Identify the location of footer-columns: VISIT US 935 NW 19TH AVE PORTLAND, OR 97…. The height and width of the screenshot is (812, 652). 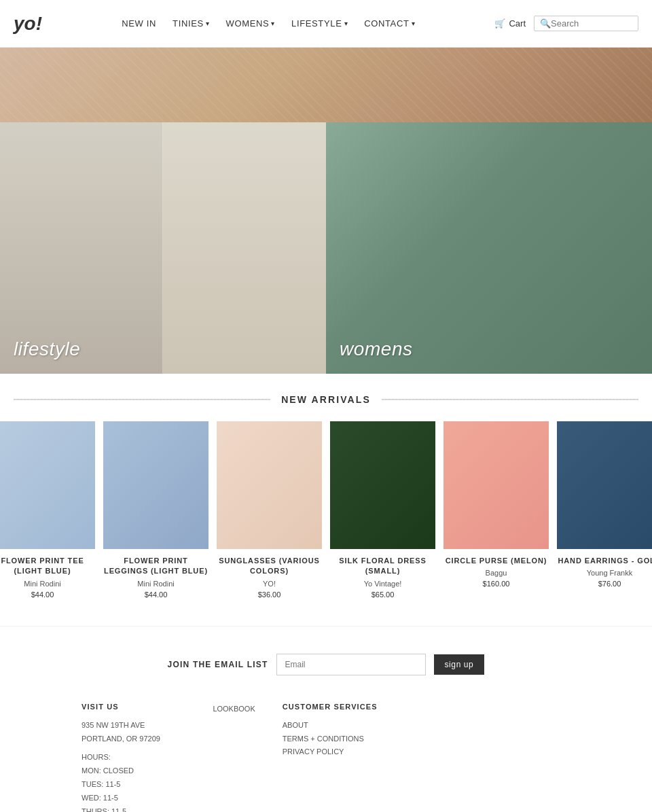
(326, 757).